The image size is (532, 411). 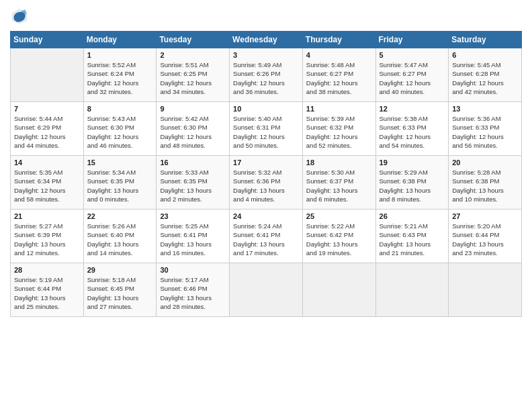 I want to click on day-number: 19, so click(x=412, y=163).